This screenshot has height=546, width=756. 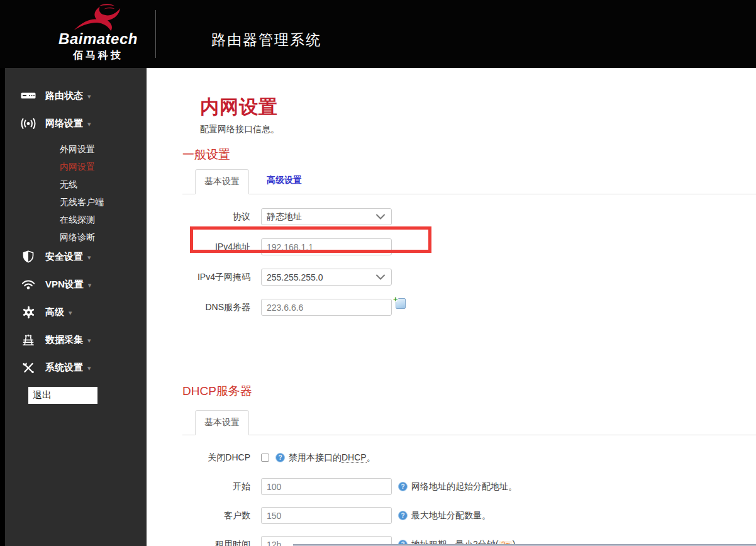 What do you see at coordinates (396, 299) in the screenshot?
I see `plus-glyph: +` at bounding box center [396, 299].